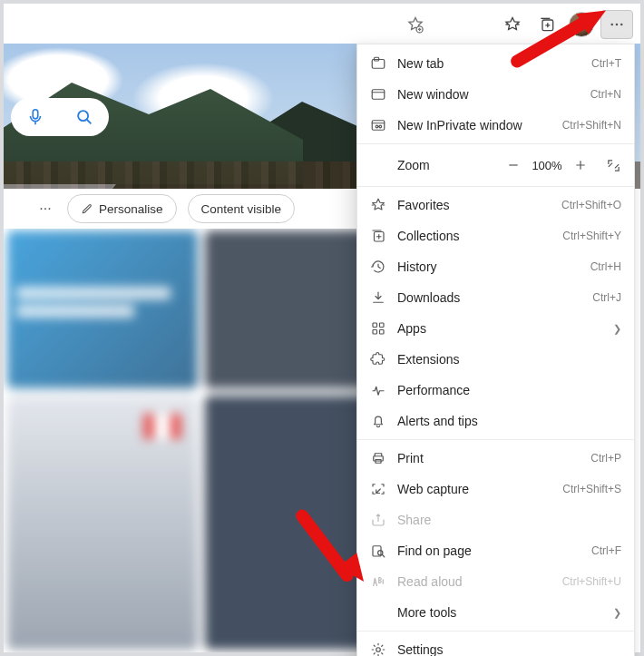 The width and height of the screenshot is (644, 656). Describe the element at coordinates (35, 117) in the screenshot. I see `mic-icon` at that location.